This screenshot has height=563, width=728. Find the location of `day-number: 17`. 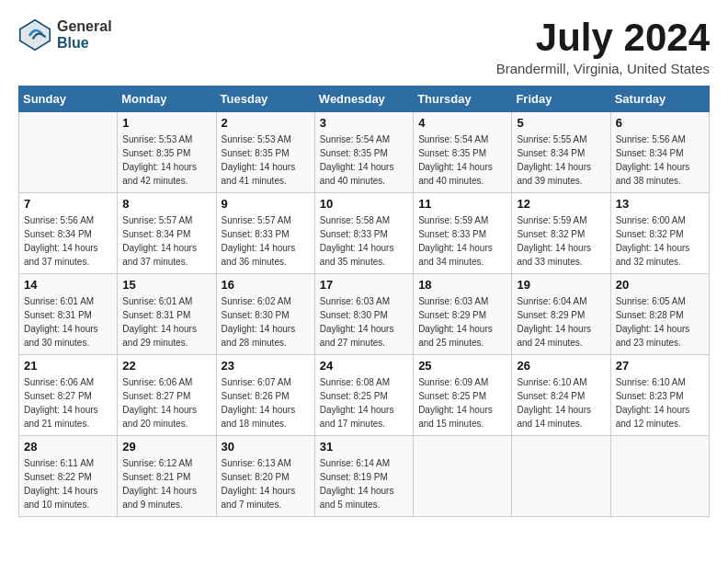

day-number: 17 is located at coordinates (364, 285).